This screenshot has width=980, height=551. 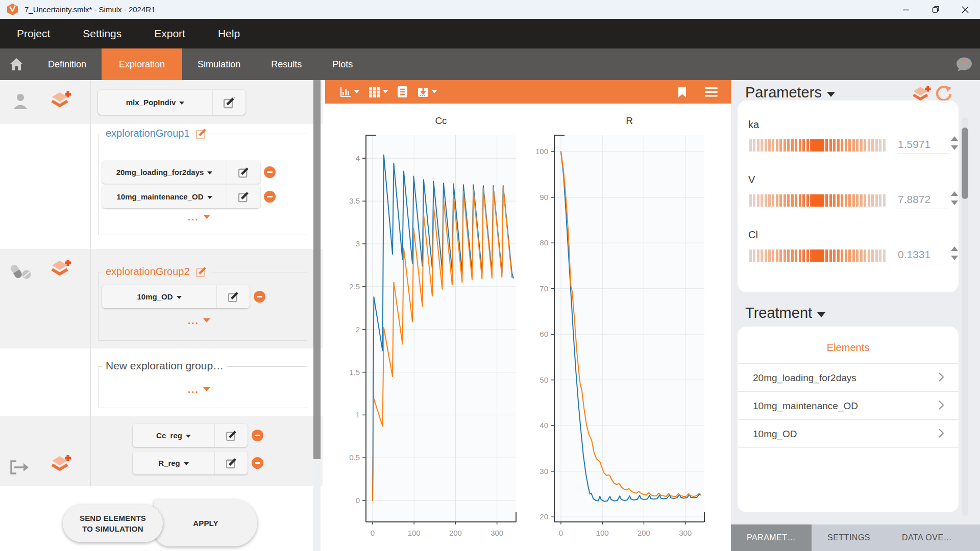 What do you see at coordinates (790, 93) in the screenshot?
I see `parameters-header: Parameters` at bounding box center [790, 93].